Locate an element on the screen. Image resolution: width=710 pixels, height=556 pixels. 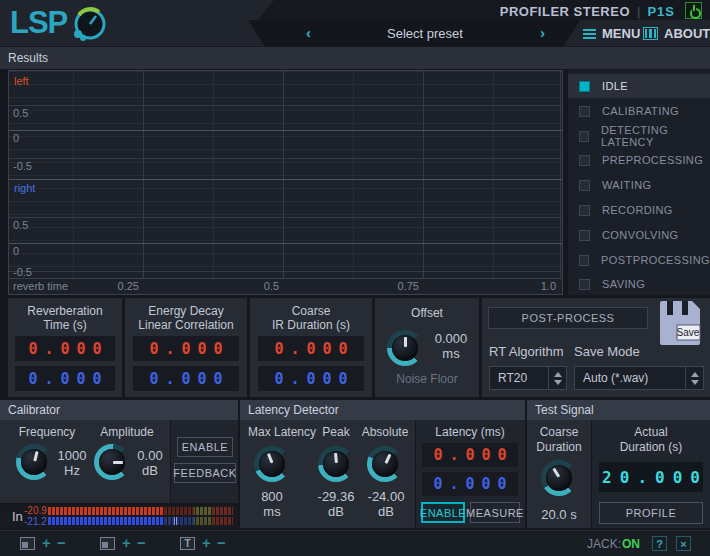
readout-label: IR Duration (s) is located at coordinates (311, 325).